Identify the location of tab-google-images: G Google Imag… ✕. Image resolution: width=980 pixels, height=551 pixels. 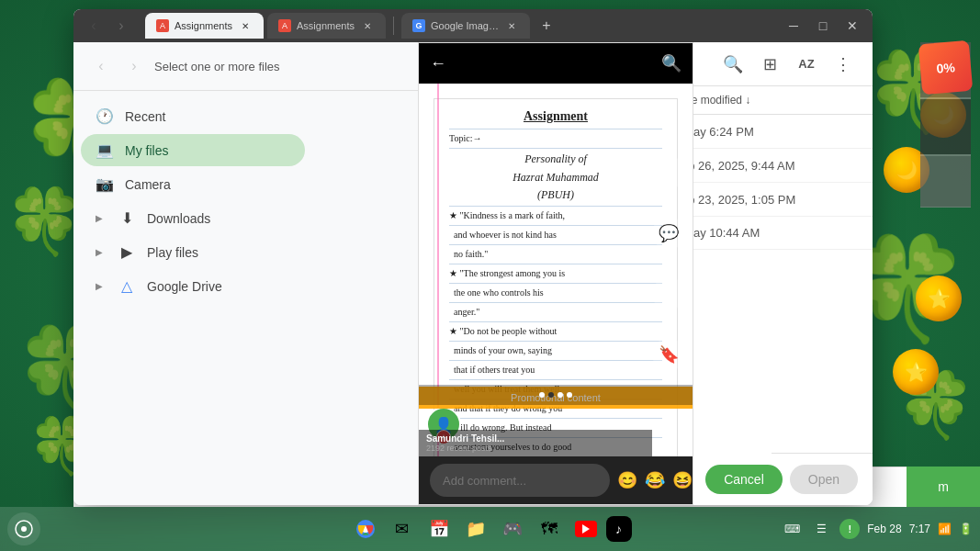
(466, 26).